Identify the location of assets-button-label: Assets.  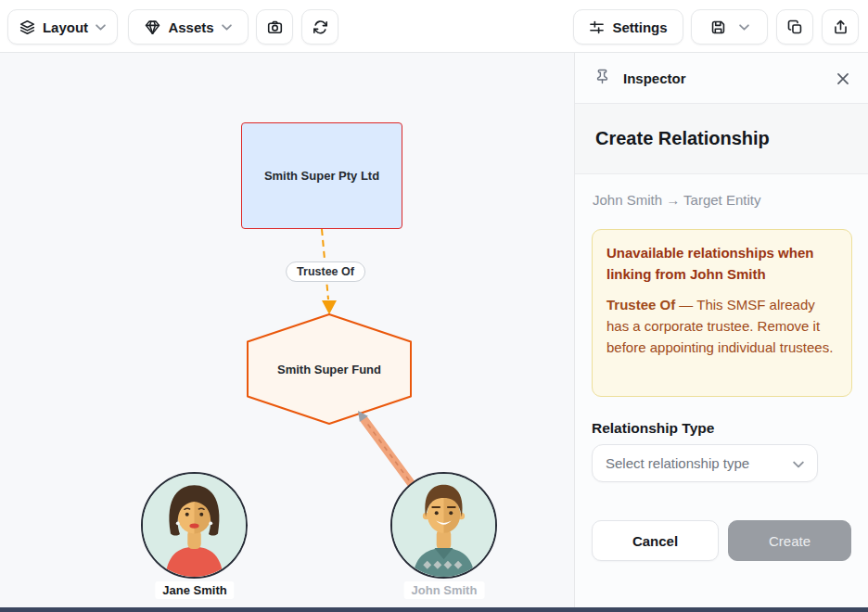
(191, 28).